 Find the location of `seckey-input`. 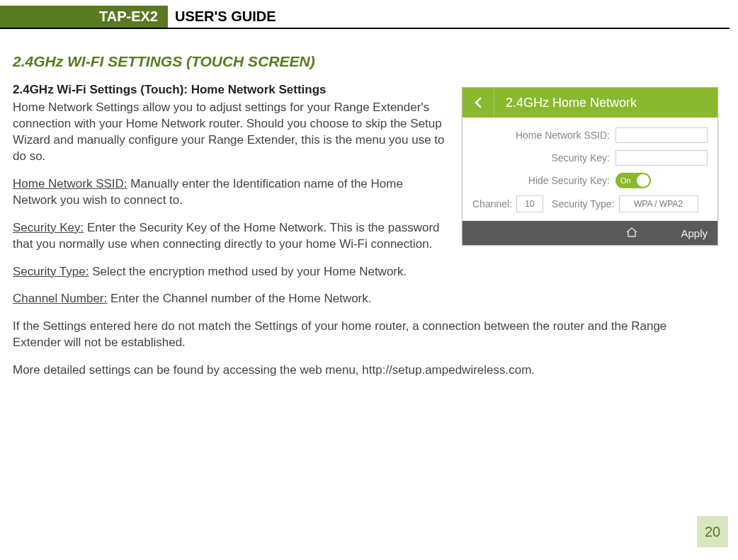

seckey-input is located at coordinates (662, 158).